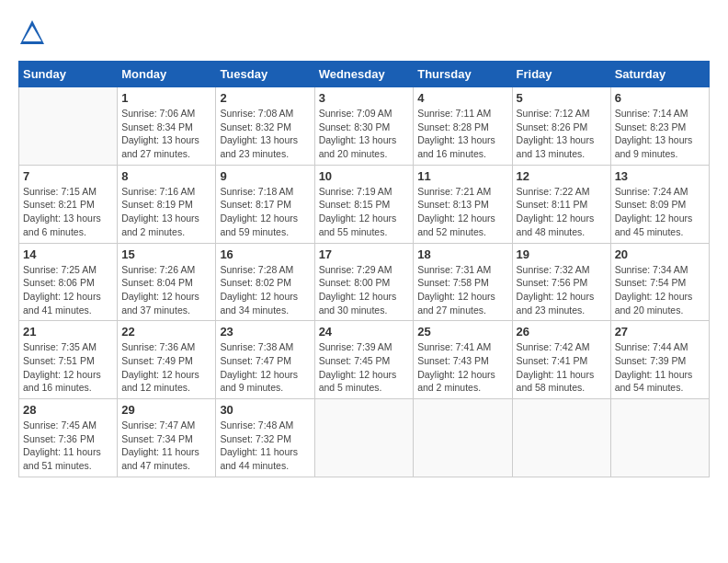  I want to click on day-info: Sunrise: 7:21 AM Sunset: 8:13 PM Dayligh…, so click(462, 212).